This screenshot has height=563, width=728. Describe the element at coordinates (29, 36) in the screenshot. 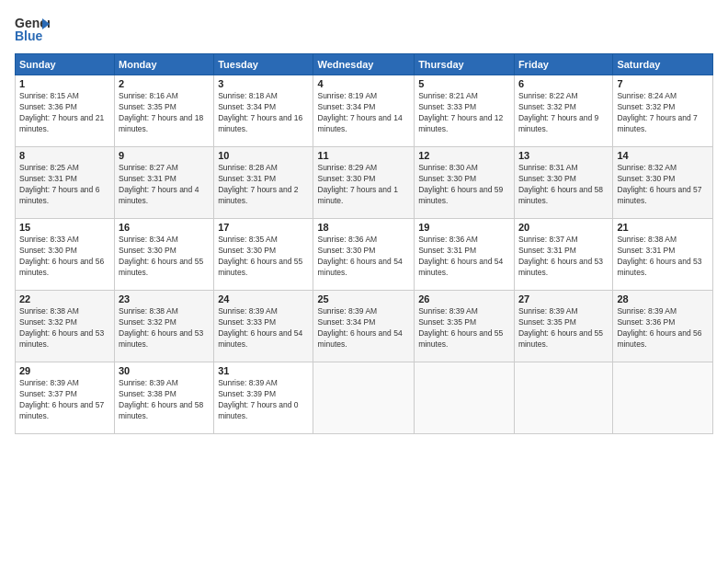

I see `svg-text: Blue` at that location.